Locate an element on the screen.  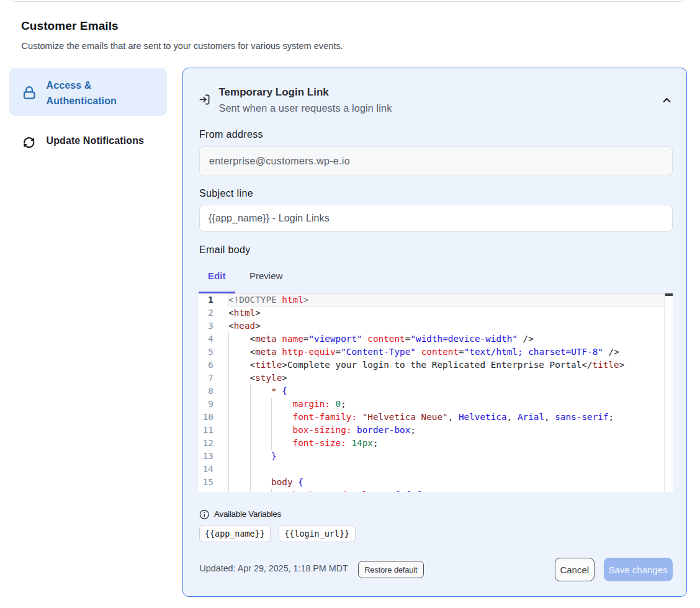
from-address-input: enterprise@customers.wp-e.io is located at coordinates (436, 161).